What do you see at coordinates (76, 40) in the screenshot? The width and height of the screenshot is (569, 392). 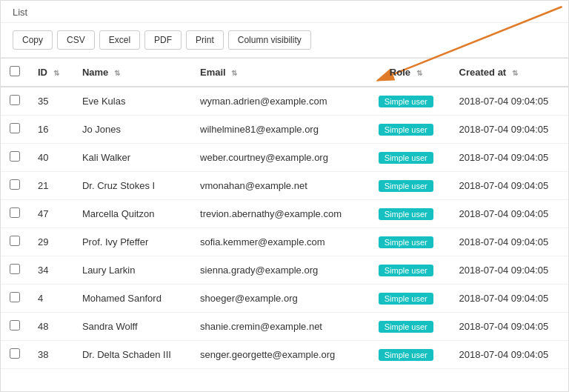 I see `csv-button: CSV` at bounding box center [76, 40].